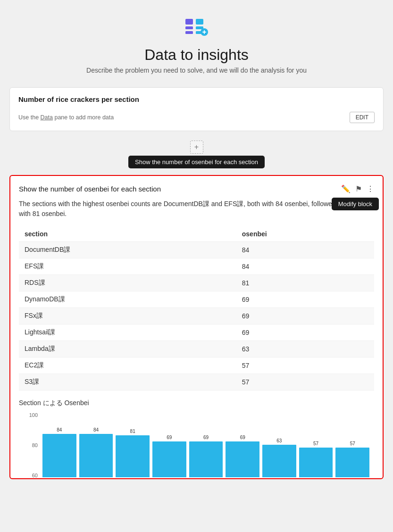  What do you see at coordinates (66, 117) in the screenshot?
I see `query-hint: Use the Data pane to add more data` at bounding box center [66, 117].